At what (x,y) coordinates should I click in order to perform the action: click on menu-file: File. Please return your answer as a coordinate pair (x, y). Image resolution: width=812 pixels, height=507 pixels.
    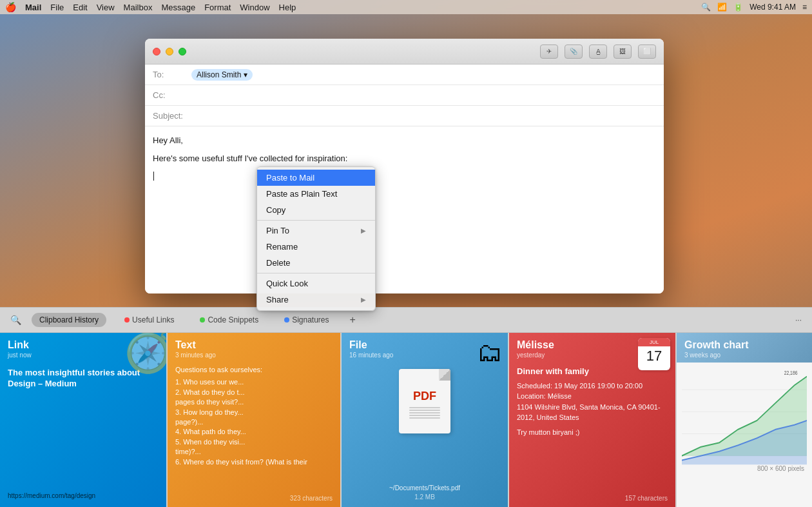
    Looking at the image, I should click on (57, 8).